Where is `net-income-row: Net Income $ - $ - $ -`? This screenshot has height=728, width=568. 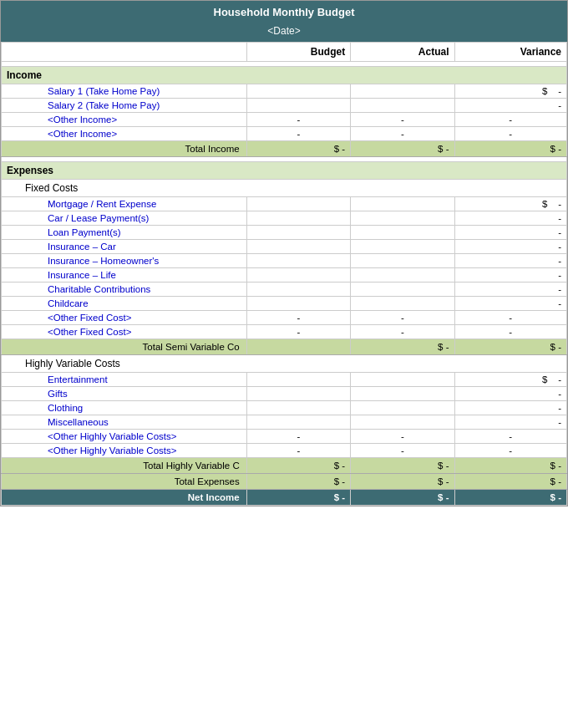 net-income-row: Net Income $ - $ - $ - is located at coordinates (284, 498).